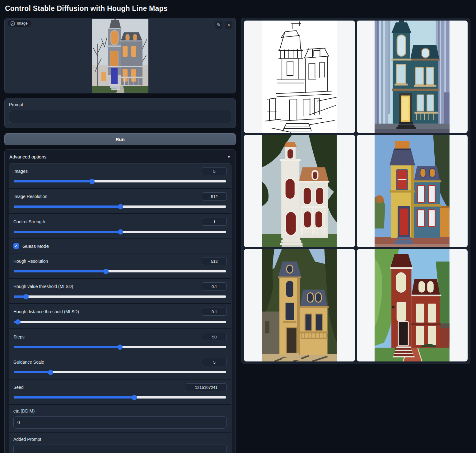  Describe the element at coordinates (19, 23) in the screenshot. I see `image-label-badge: Image` at that location.